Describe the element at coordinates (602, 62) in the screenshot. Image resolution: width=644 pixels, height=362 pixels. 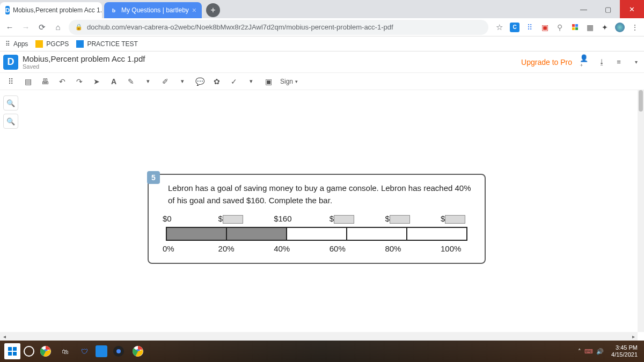
I see `download-icon: ⭳` at that location.